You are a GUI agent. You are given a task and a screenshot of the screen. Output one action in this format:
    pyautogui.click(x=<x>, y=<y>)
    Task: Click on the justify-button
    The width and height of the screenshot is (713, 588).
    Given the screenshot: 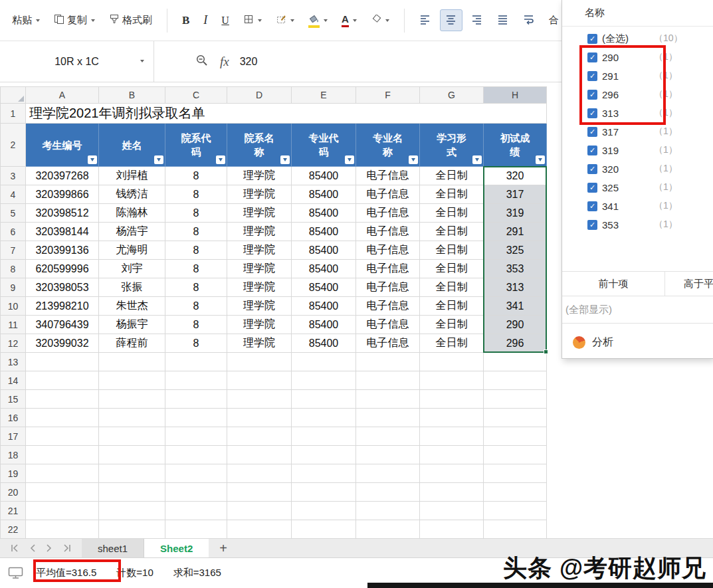 What is the action you would take?
    pyautogui.click(x=503, y=20)
    